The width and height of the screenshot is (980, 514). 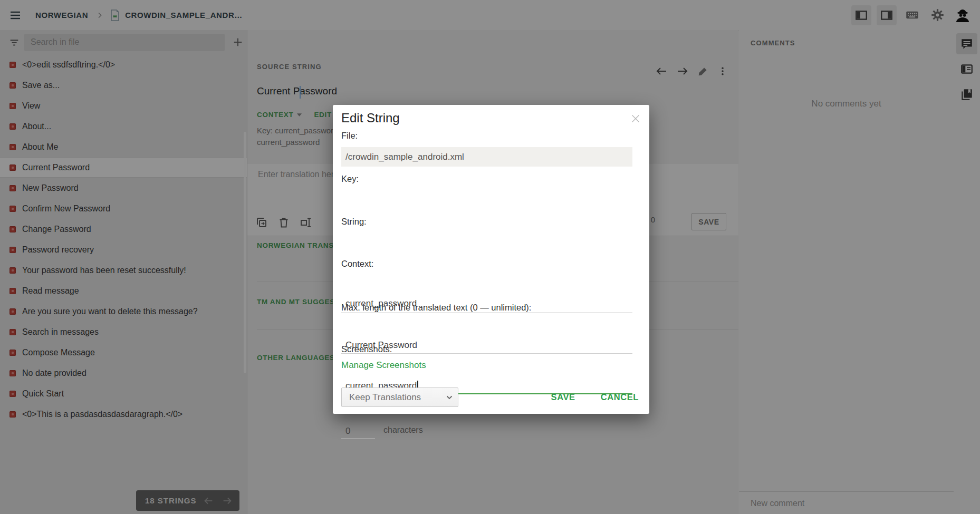 I want to click on keep-translations-select: Keep Translations, so click(x=400, y=397).